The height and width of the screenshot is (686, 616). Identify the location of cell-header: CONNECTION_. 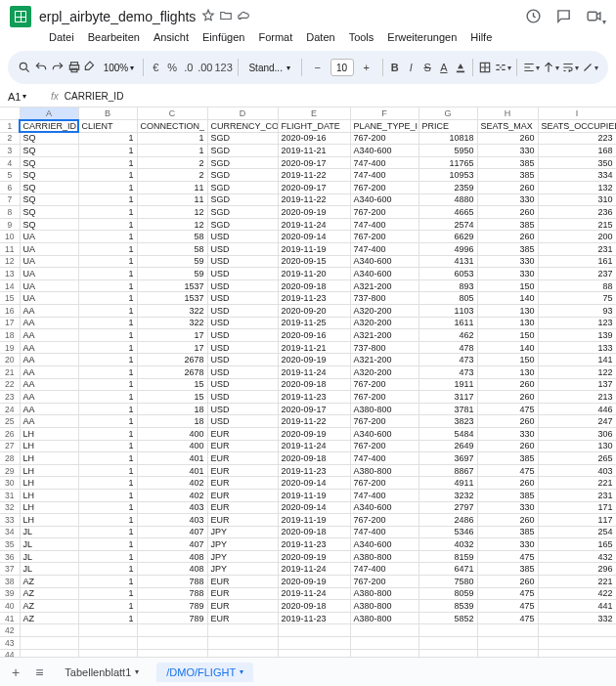
(172, 127).